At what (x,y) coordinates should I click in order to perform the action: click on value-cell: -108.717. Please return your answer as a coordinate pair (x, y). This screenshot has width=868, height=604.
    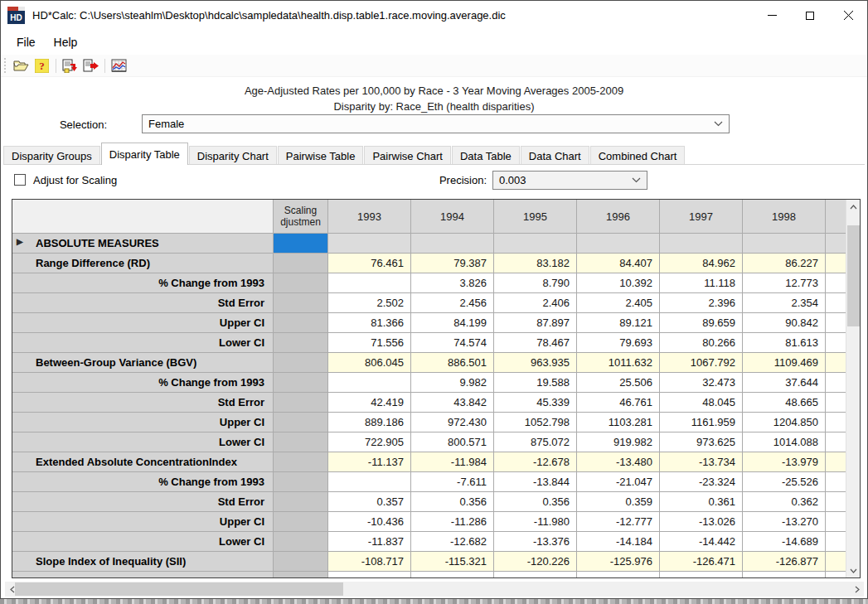
    Looking at the image, I should click on (370, 562).